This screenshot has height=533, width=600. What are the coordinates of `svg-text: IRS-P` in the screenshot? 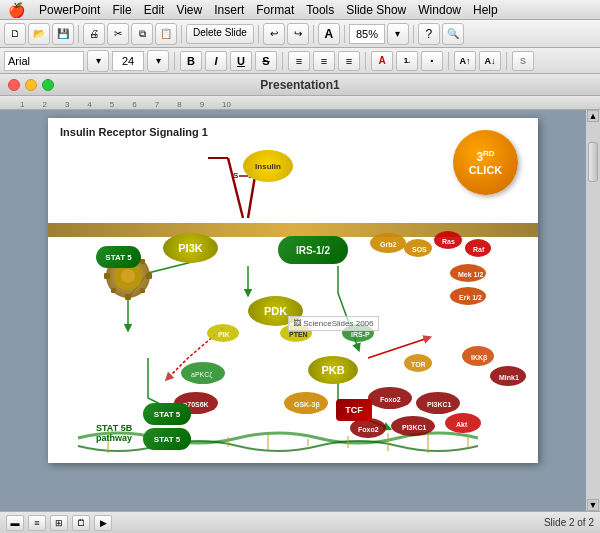 It's located at (360, 334).